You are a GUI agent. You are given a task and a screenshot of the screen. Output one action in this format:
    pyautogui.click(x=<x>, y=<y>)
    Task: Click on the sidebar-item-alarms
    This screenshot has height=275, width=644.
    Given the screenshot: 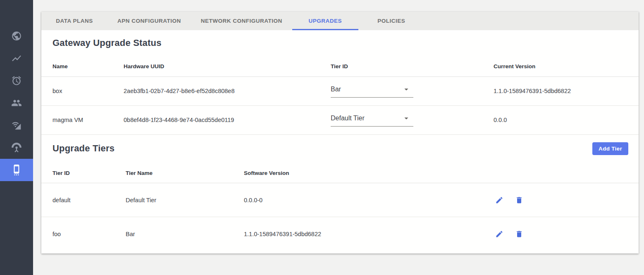 What is the action you would take?
    pyautogui.click(x=17, y=81)
    